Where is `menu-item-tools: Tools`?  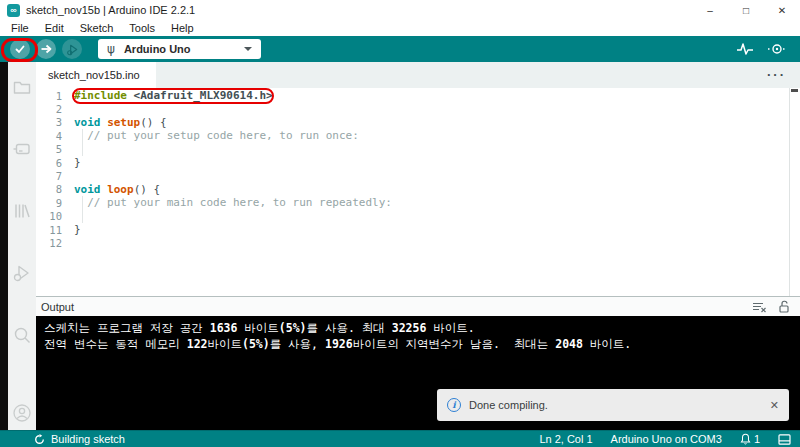 menu-item-tools: Tools is located at coordinates (142, 28).